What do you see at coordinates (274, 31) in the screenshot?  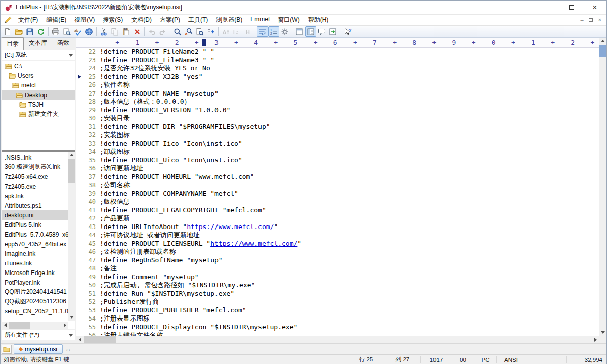 I see `line-number-icon: 12` at bounding box center [274, 31].